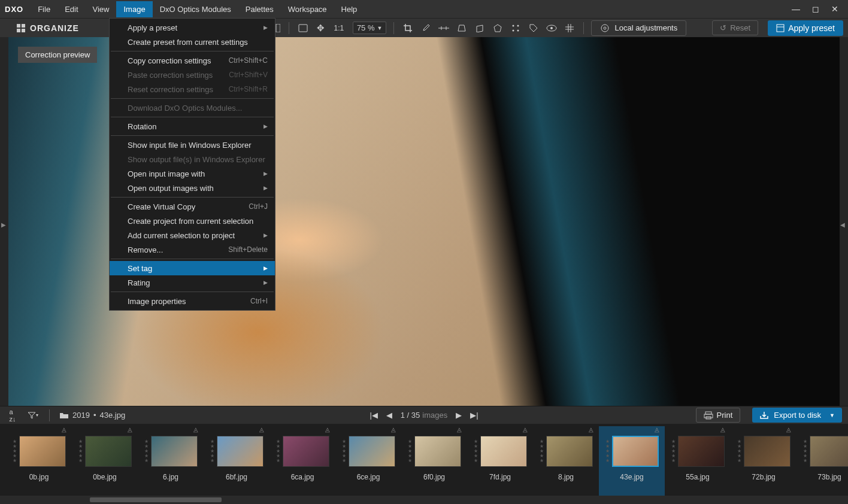 This screenshot has height=504, width=848. I want to click on organize-button: ORGANIZE, so click(48, 28).